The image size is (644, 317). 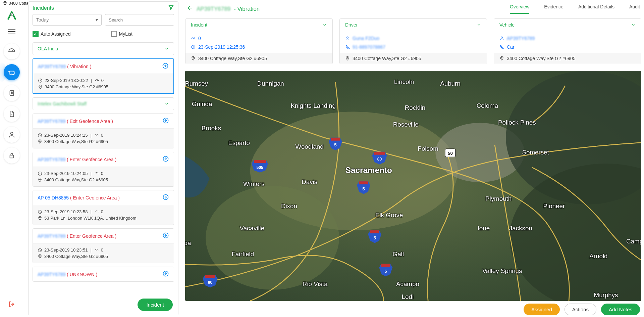 I want to click on map-city-label: Rio Vista, so click(x=315, y=284).